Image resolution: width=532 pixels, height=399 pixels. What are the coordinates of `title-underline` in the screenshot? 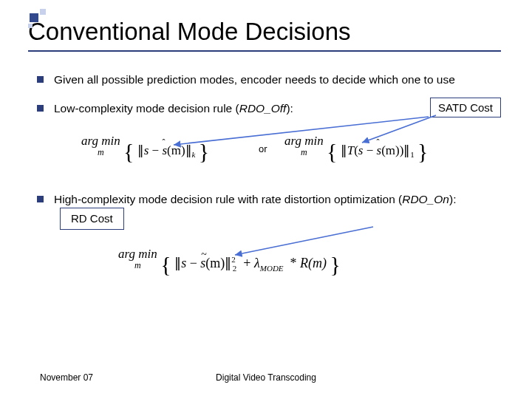 It's located at (265, 51).